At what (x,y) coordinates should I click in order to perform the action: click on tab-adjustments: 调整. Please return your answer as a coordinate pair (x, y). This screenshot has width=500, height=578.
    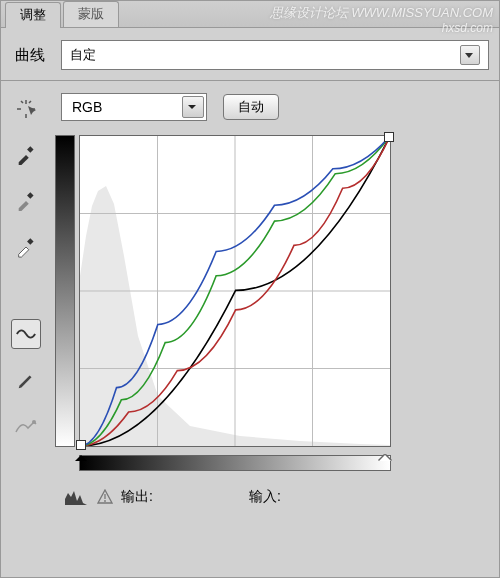
    Looking at the image, I should click on (33, 15).